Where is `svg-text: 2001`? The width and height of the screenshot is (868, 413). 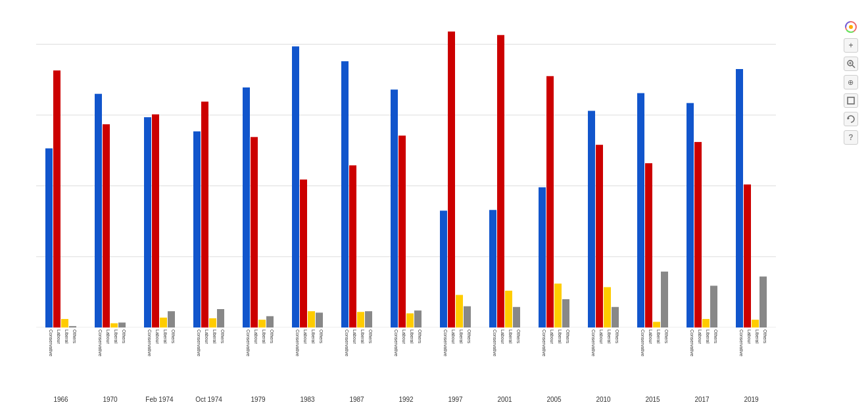 svg-text: 2001 is located at coordinates (505, 400).